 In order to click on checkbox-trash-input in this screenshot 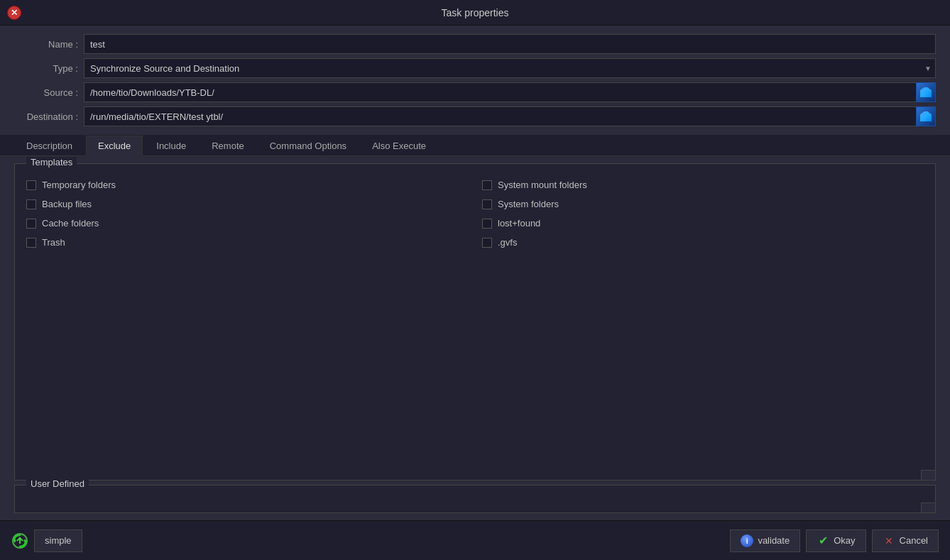, I will do `click(31, 243)`.